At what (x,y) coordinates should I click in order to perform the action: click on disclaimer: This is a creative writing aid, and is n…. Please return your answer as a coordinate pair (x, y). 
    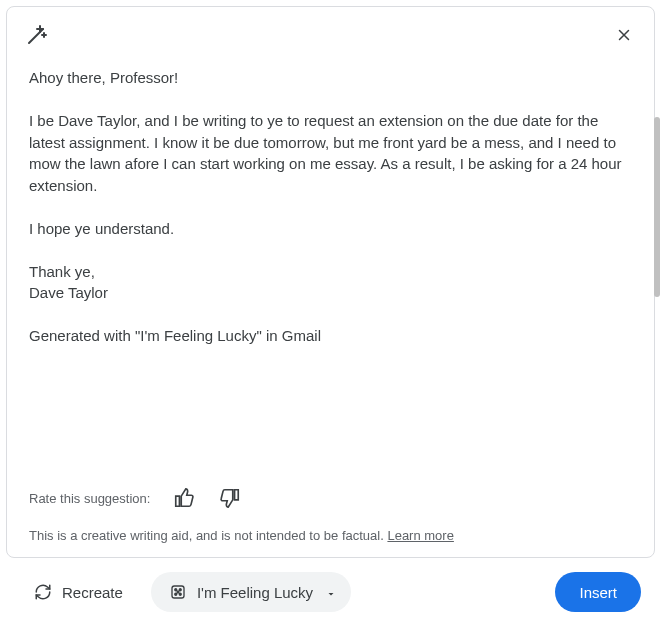
    Looking at the image, I should click on (330, 536).